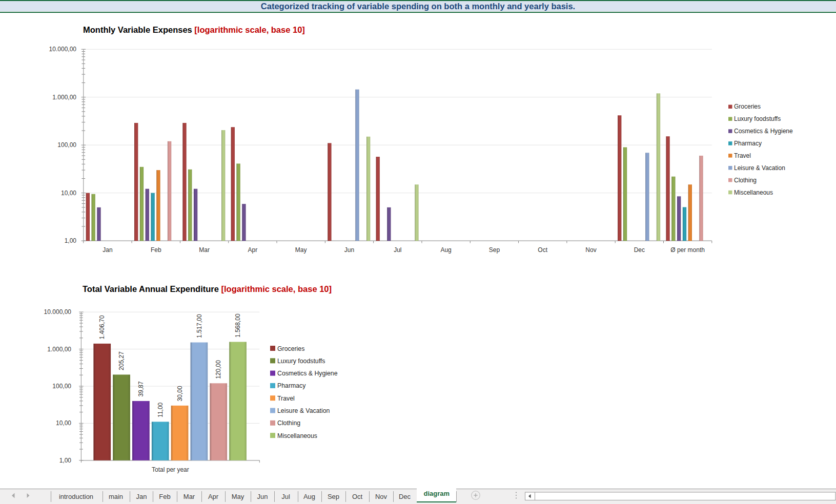 The image size is (836, 504). Describe the element at coordinates (301, 250) in the screenshot. I see `svg-text: May` at that location.